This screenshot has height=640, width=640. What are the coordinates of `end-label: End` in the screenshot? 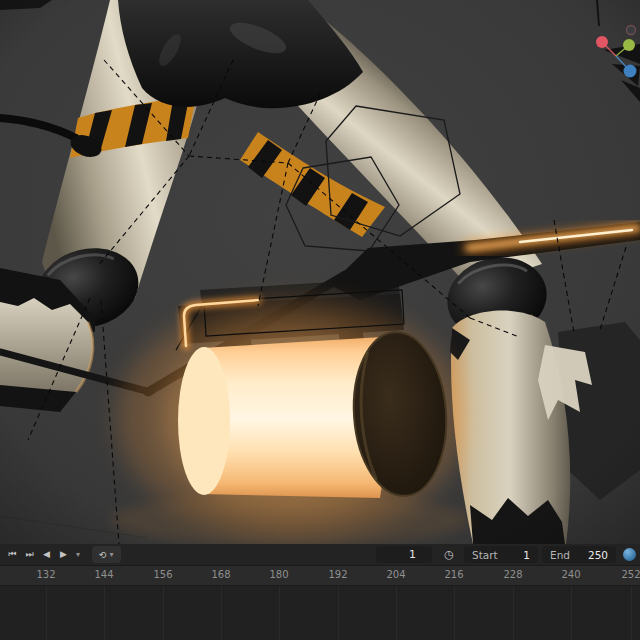 It's located at (560, 555).